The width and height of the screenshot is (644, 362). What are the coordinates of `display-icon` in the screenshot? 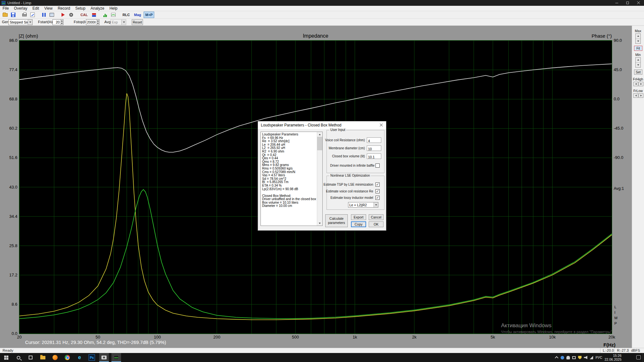 It's located at (574, 358).